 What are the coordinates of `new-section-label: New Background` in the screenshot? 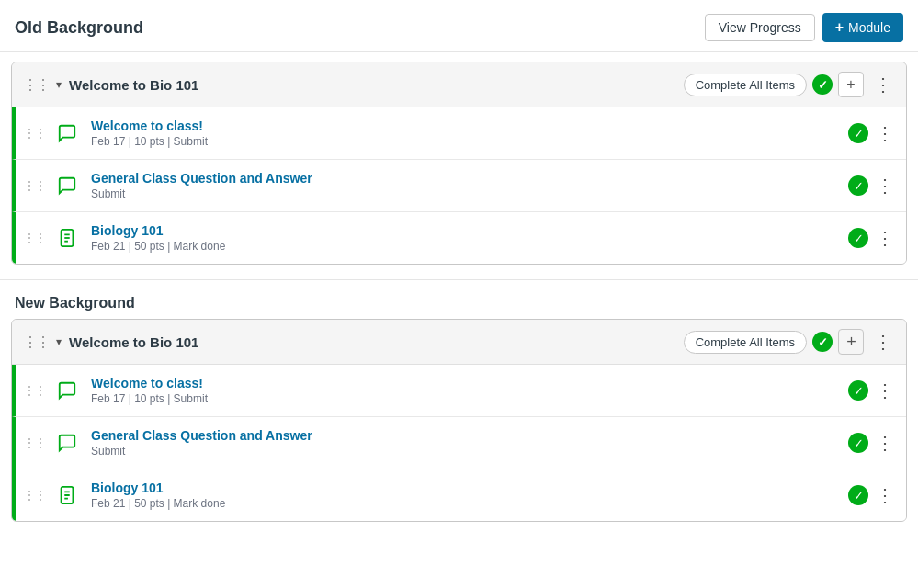 It's located at (459, 300).